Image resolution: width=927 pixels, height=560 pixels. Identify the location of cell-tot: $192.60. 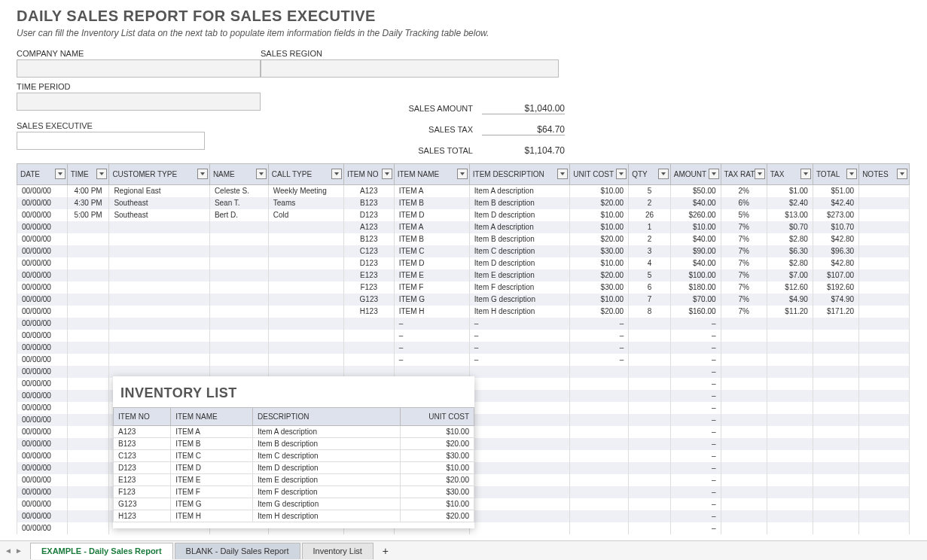
(836, 288).